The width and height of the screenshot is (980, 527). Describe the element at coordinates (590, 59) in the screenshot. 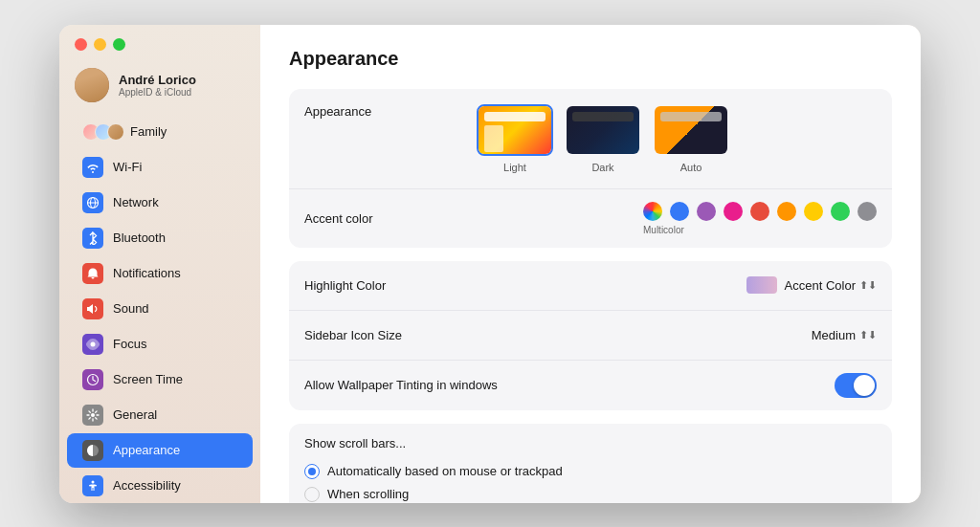

I see `page-title: Appearance` at that location.